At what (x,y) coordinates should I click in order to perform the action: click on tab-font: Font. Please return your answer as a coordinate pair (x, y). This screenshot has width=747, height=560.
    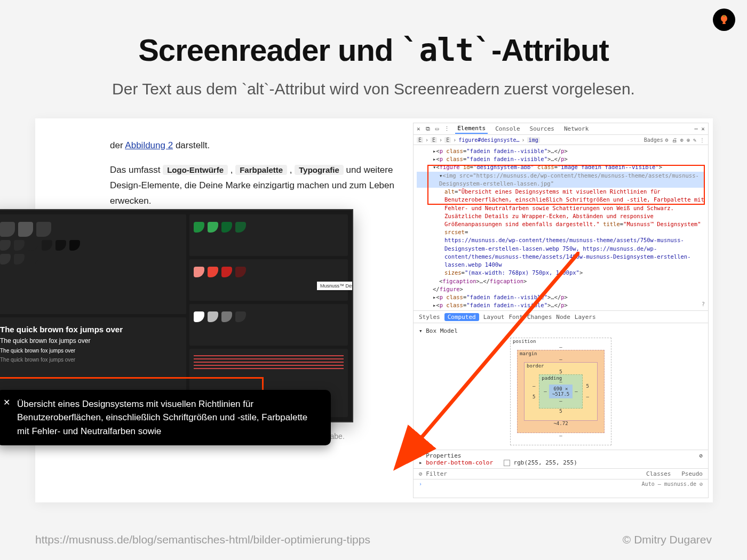
    Looking at the image, I should click on (515, 317).